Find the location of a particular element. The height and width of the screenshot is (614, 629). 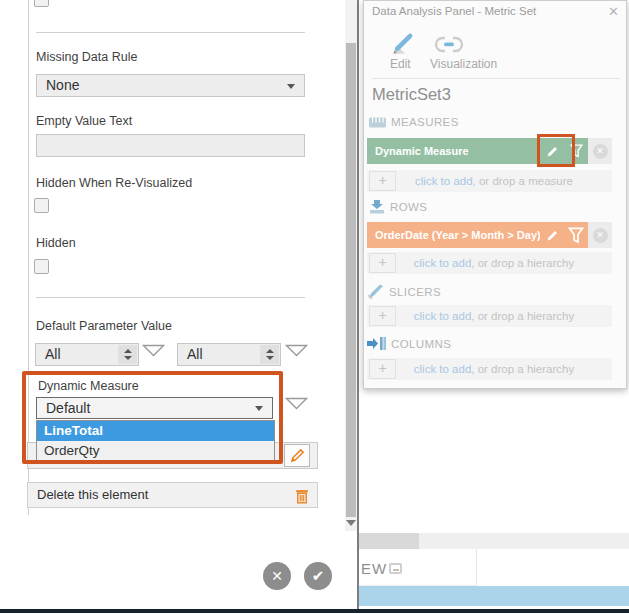

parameter-value-spinner-1: All is located at coordinates (87, 354).